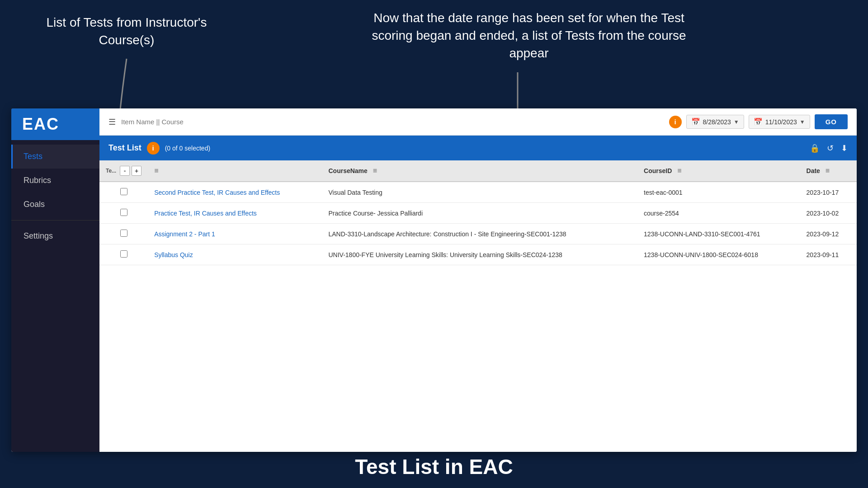  I want to click on col-menu-courseid-icon: ≡, so click(679, 171).